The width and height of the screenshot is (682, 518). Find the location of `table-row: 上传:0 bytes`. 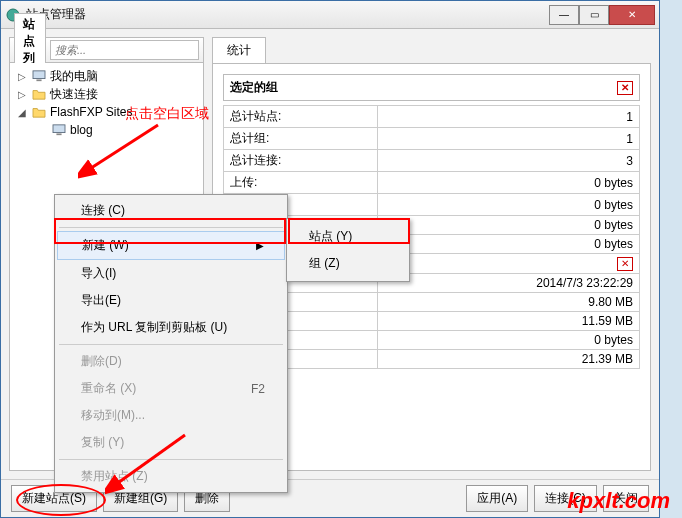

table-row: 上传:0 bytes is located at coordinates (432, 183).